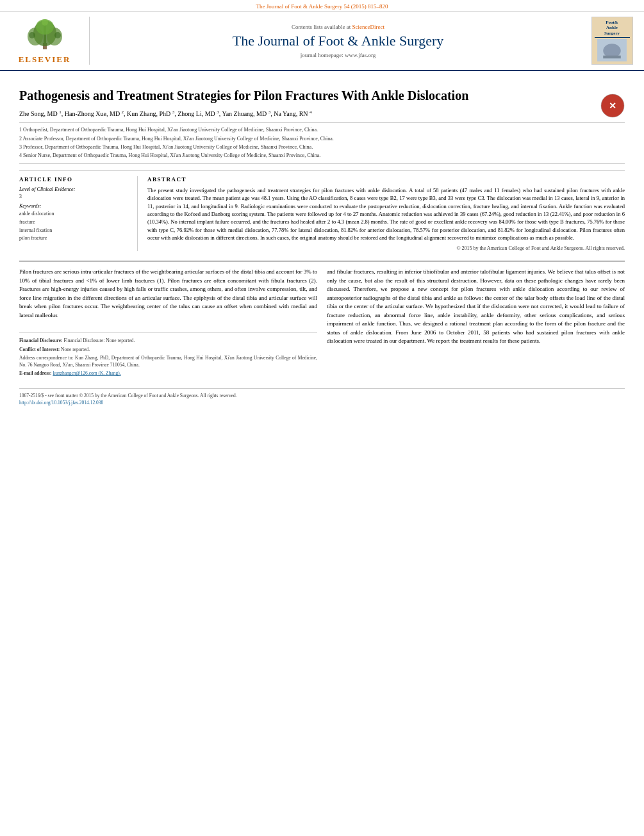  Describe the element at coordinates (386, 214) in the screenshot. I see `abstract-body: The present study investigated the patho…` at that location.